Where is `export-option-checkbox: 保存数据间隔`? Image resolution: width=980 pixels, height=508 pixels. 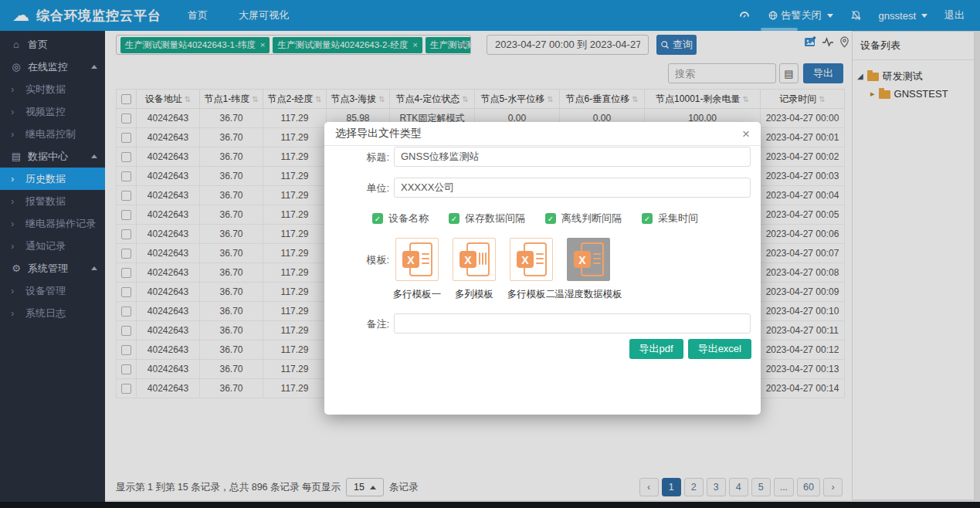 export-option-checkbox: 保存数据间隔 is located at coordinates (487, 218).